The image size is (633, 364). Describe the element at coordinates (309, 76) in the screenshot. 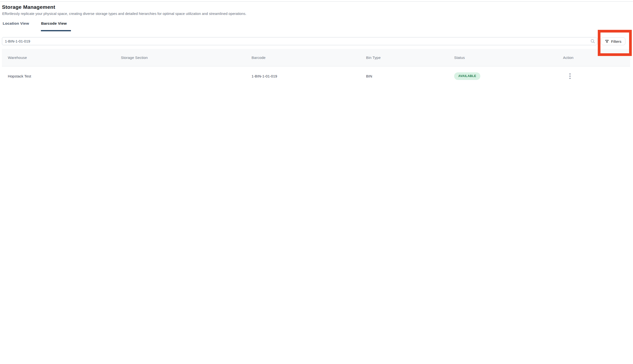

I see `cell-barcode: 1-BIN-1-01-019` at that location.